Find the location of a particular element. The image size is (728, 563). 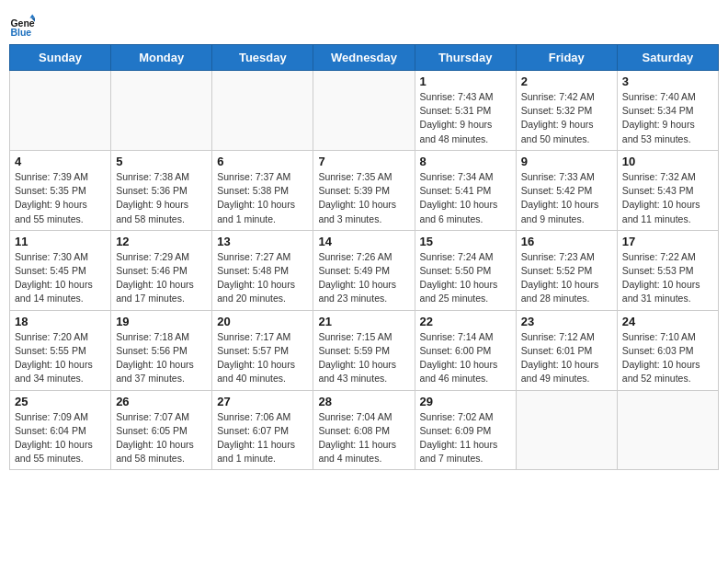

day-number: 5 is located at coordinates (162, 162).